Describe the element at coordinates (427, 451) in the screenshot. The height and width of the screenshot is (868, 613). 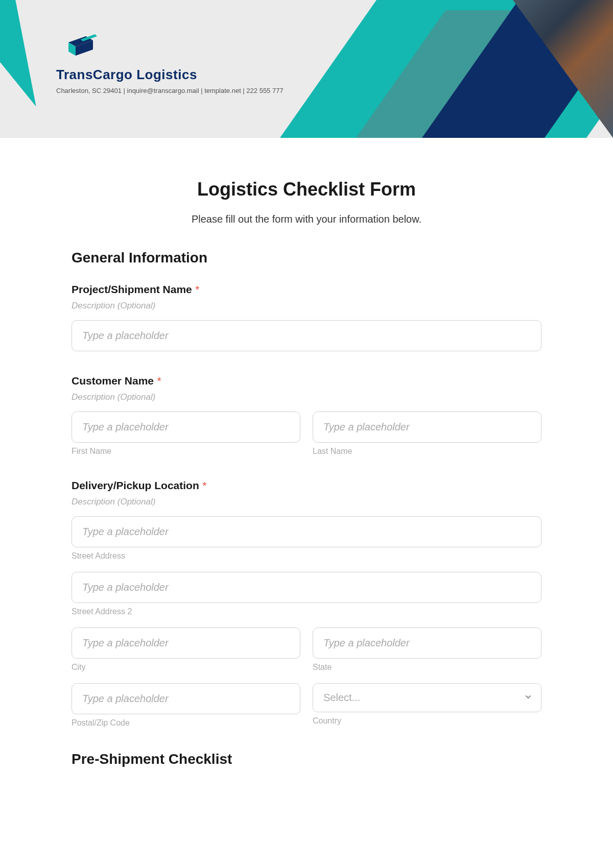
I see `sub-label-last-name: Last Name` at that location.